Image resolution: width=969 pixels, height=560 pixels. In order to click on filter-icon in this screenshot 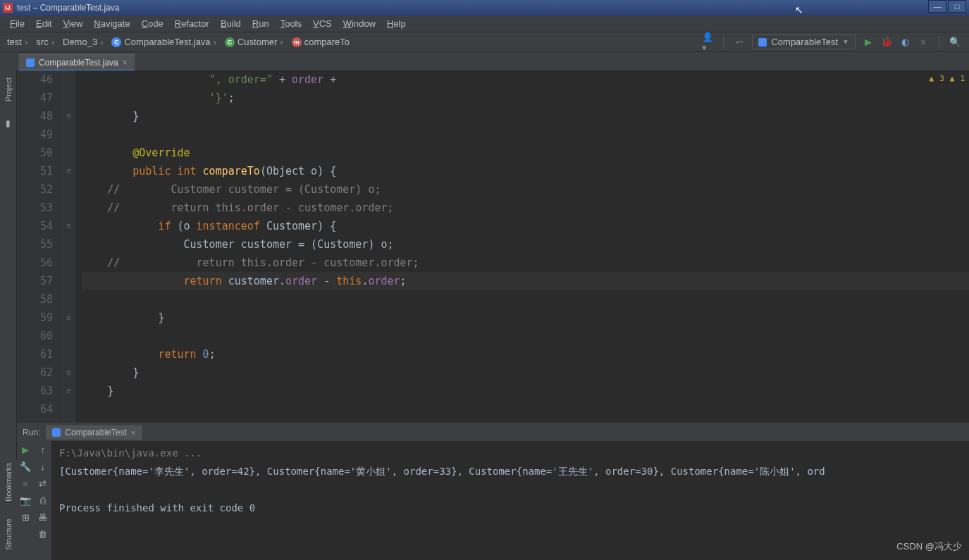, I will do `click(25, 534)`.